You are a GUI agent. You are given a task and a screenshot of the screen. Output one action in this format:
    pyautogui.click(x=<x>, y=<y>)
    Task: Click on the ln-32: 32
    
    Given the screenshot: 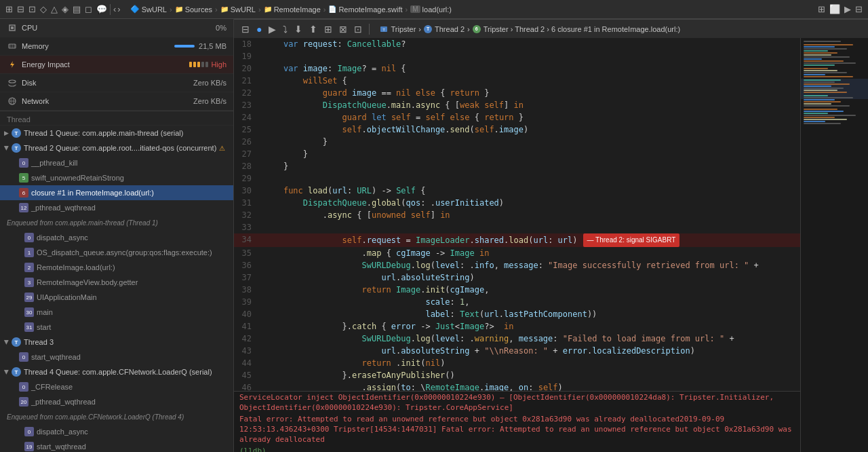 What is the action you would take?
    pyautogui.click(x=246, y=215)
    